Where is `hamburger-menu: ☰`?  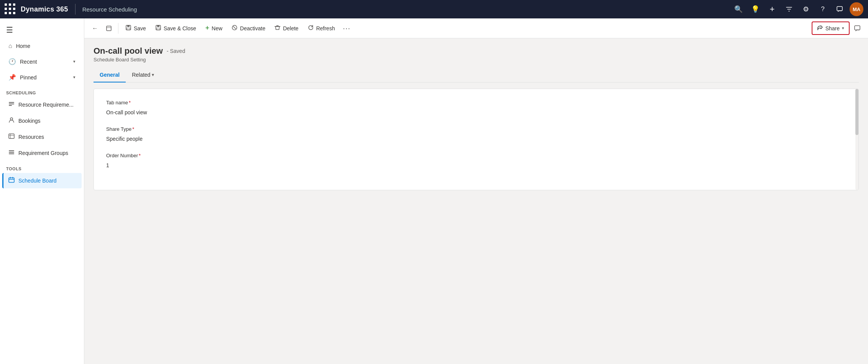
hamburger-menu: ☰ is located at coordinates (42, 30).